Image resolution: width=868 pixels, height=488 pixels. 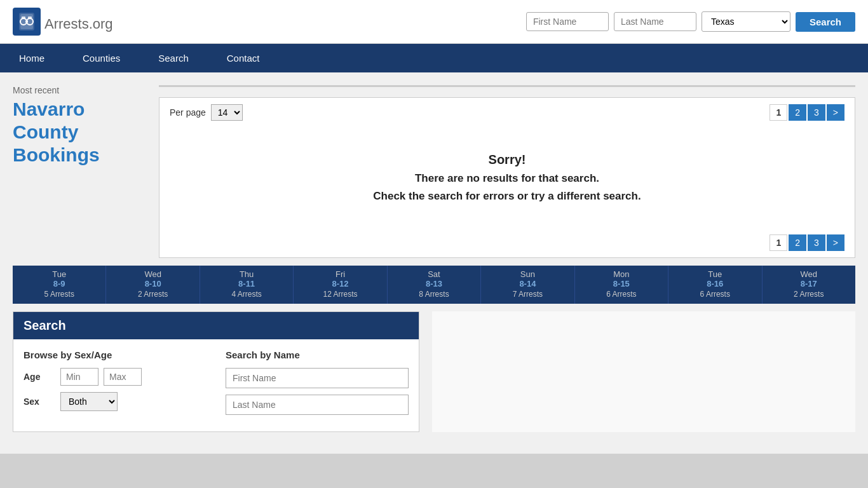 What do you see at coordinates (216, 372) in the screenshot?
I see `search-panel: Search Browse by Sex/Age Age Sex Both Ma…` at bounding box center [216, 372].